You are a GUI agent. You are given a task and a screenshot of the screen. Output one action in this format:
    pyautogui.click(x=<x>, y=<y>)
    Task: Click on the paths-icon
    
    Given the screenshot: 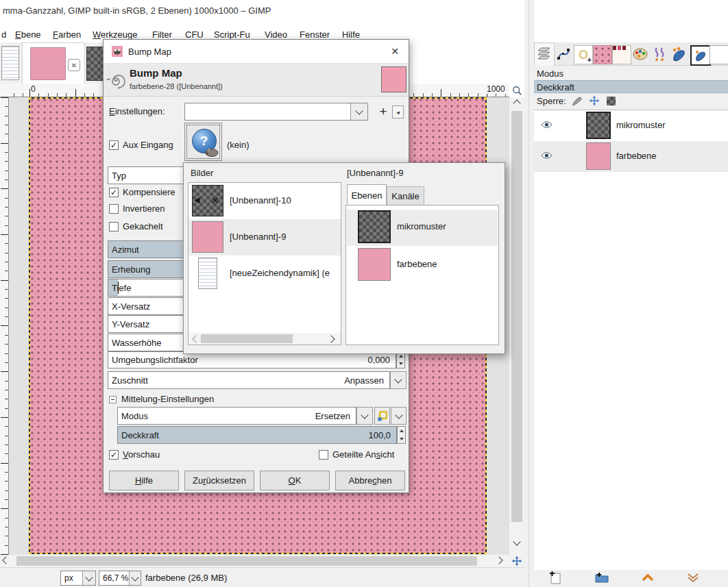 What is the action you would take?
    pyautogui.click(x=563, y=54)
    